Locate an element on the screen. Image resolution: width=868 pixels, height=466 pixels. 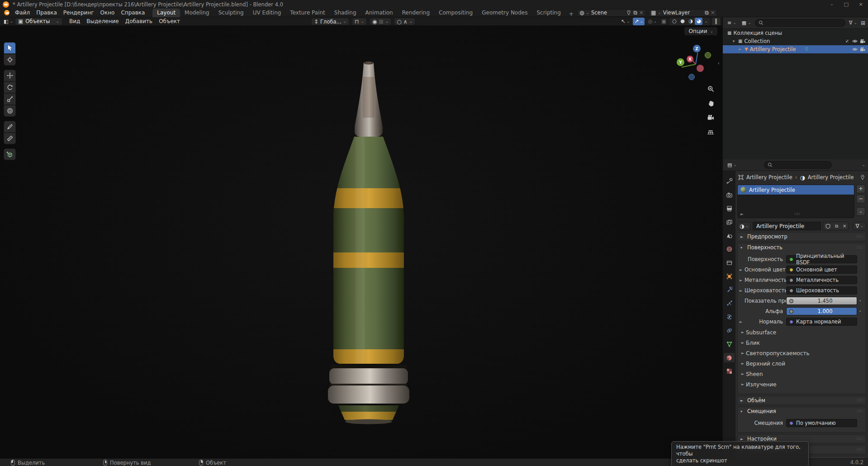
tab-scene is located at coordinates (729, 235).